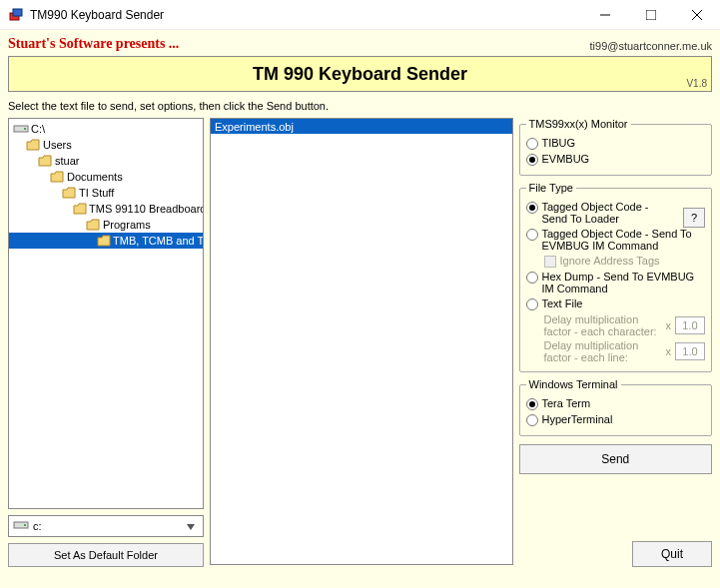 Image resolution: width=720 pixels, height=588 pixels. What do you see at coordinates (616, 283) in the screenshot?
I see `radio-hex-dump: Hex Dump - Send To EVMBUG IM Command` at bounding box center [616, 283].